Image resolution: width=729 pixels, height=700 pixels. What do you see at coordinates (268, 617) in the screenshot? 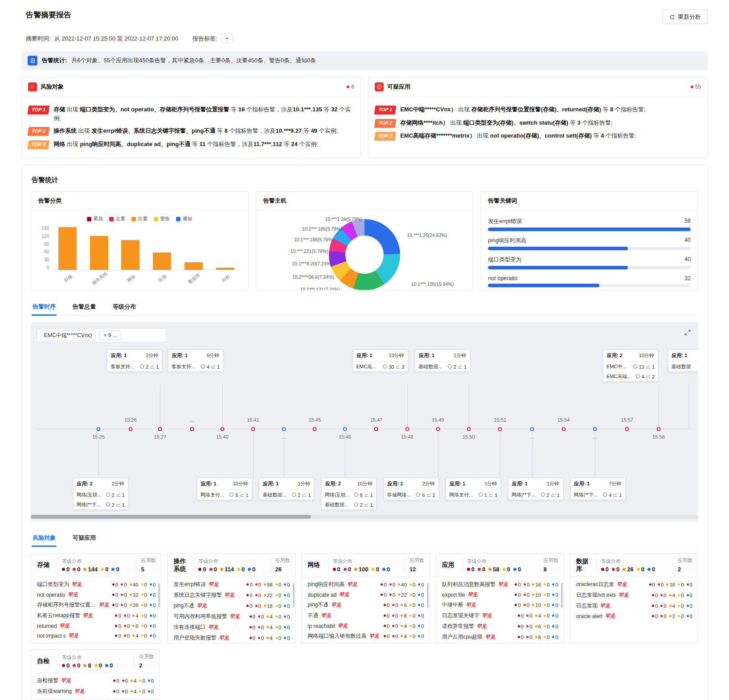
I see `metric-severity-counts: 00400` at bounding box center [268, 617].